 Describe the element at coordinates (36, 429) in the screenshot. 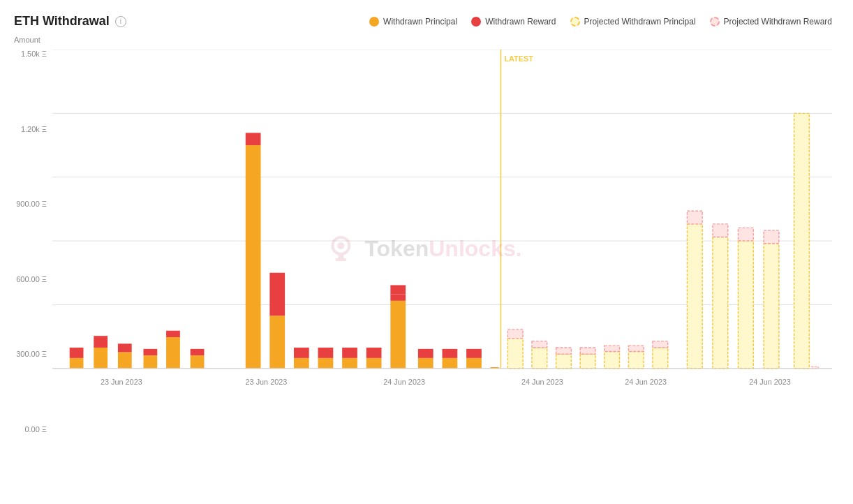

I see `y-tick-1: 0.00 Ξ` at that location.